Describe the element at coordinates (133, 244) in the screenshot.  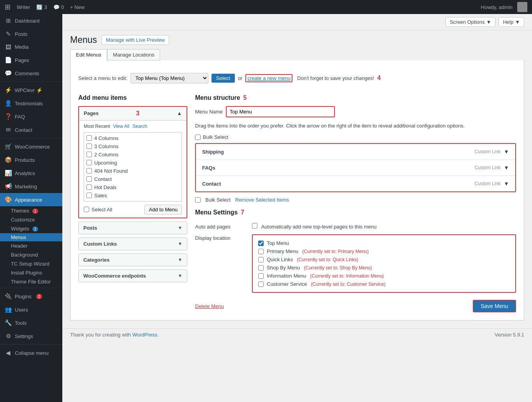
I see `custom-links-accordion-header: Custom Links ▼` at that location.